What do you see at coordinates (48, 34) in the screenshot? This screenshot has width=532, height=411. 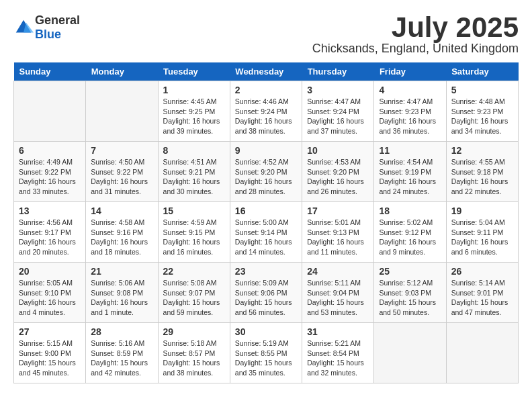 I see `logo-blue: Blue` at bounding box center [48, 34].